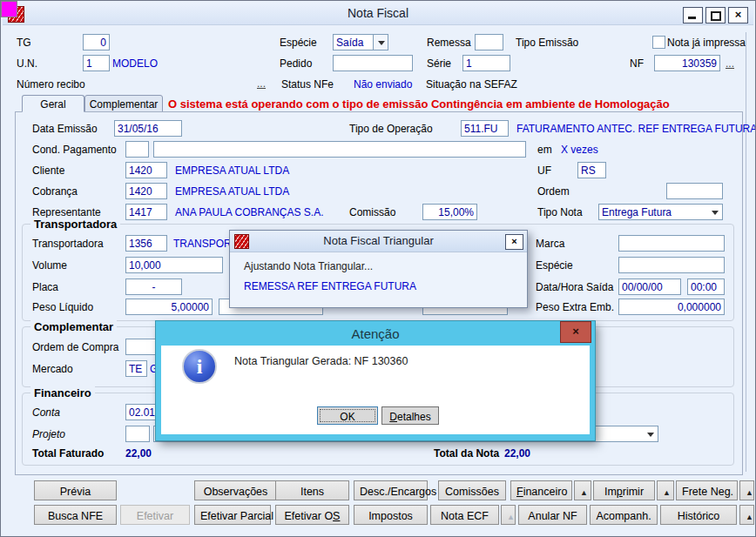 The width and height of the screenshot is (756, 537). Describe the element at coordinates (261, 84) in the screenshot. I see `recibo-more-button: ...` at that location.